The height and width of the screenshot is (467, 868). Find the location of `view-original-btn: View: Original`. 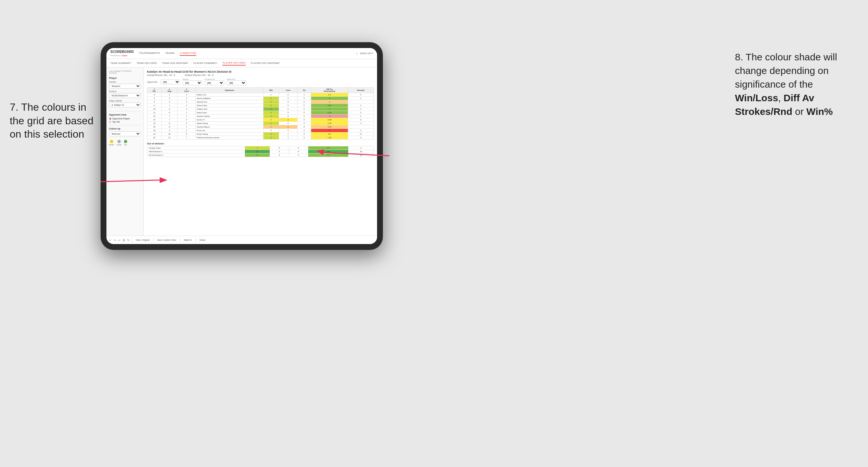

view-original-btn: View: Original is located at coordinates (143, 240).